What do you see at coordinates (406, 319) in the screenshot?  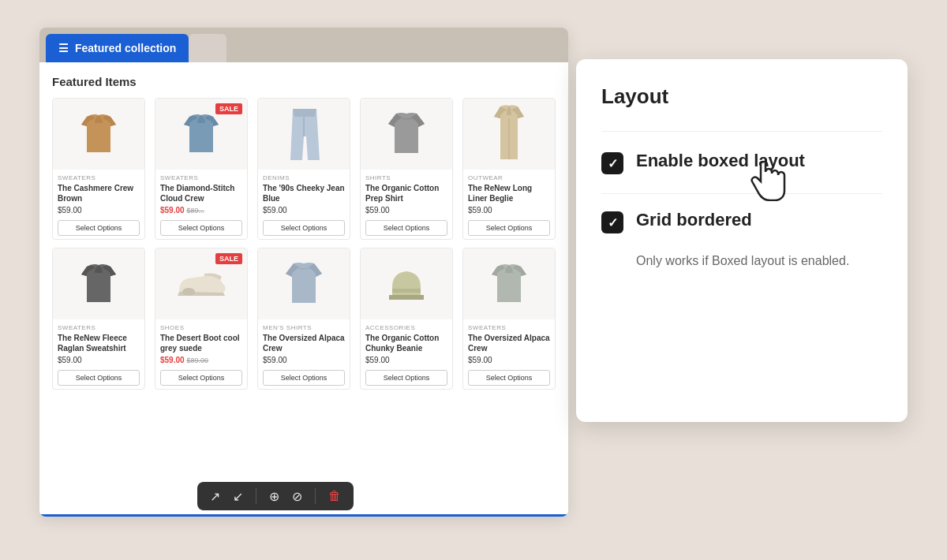 I see `product-card: ACCESSORIES The Organic Cotton Chunky Be…` at bounding box center [406, 319].